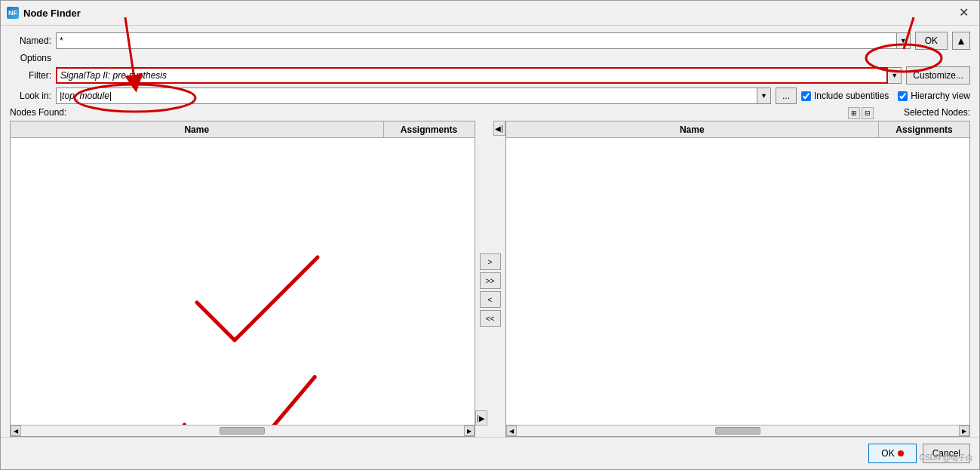 This screenshot has width=980, height=470. Describe the element at coordinates (854, 113) in the screenshot. I see `grid-icon1: ⊞` at that location.